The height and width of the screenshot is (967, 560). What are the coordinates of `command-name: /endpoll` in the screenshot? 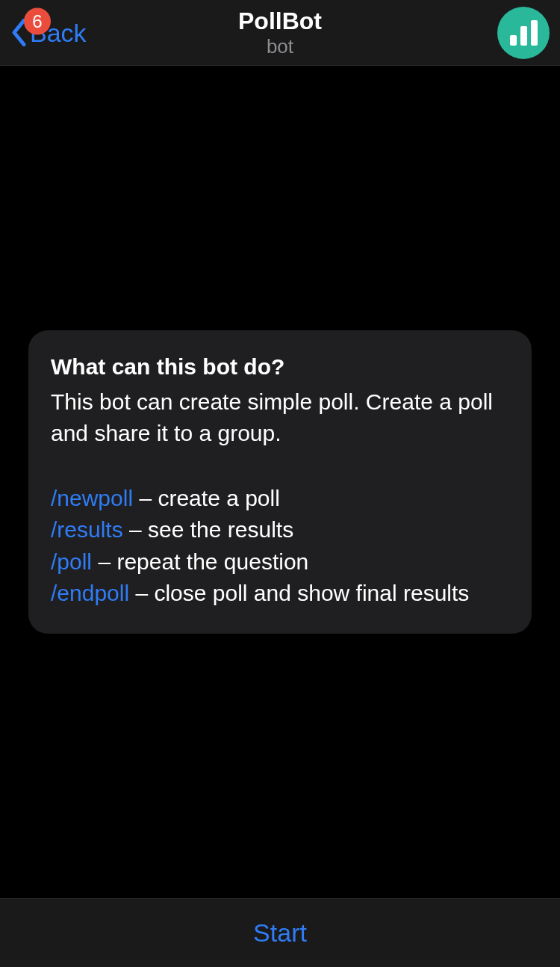 It's located at (90, 593).